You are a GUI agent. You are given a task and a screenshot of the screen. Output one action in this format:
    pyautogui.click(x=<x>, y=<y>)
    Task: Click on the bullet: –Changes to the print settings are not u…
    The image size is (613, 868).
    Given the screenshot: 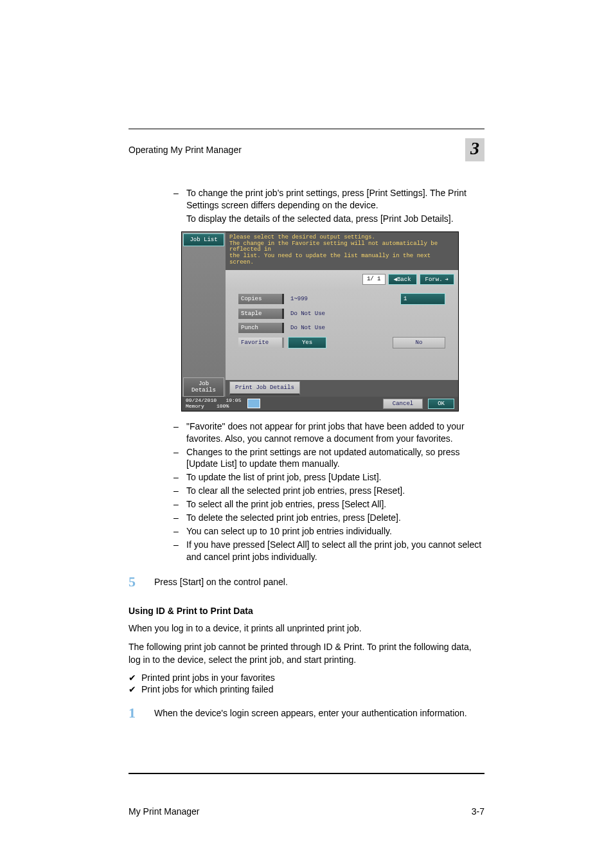 What is the action you would take?
    pyautogui.click(x=329, y=458)
    